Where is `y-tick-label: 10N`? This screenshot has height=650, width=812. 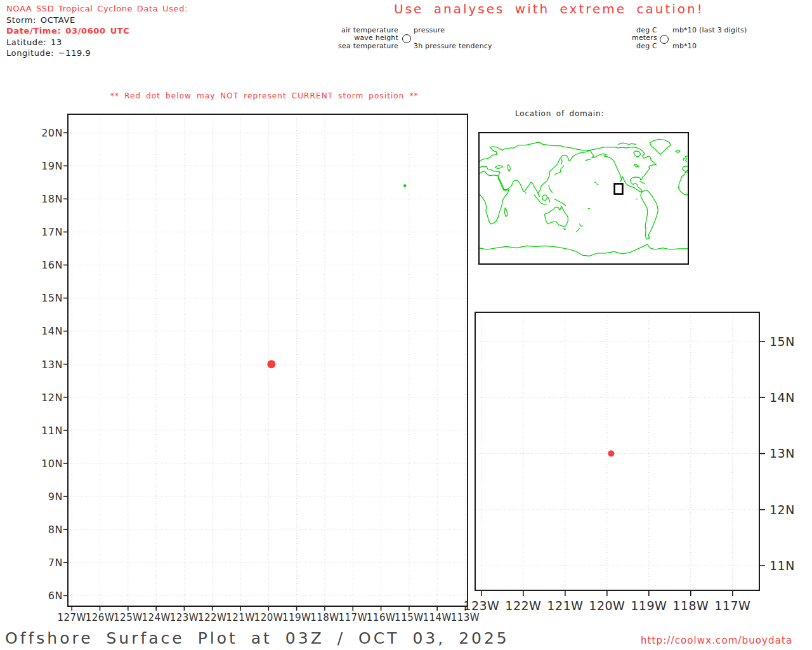
y-tick-label: 10N is located at coordinates (52, 463).